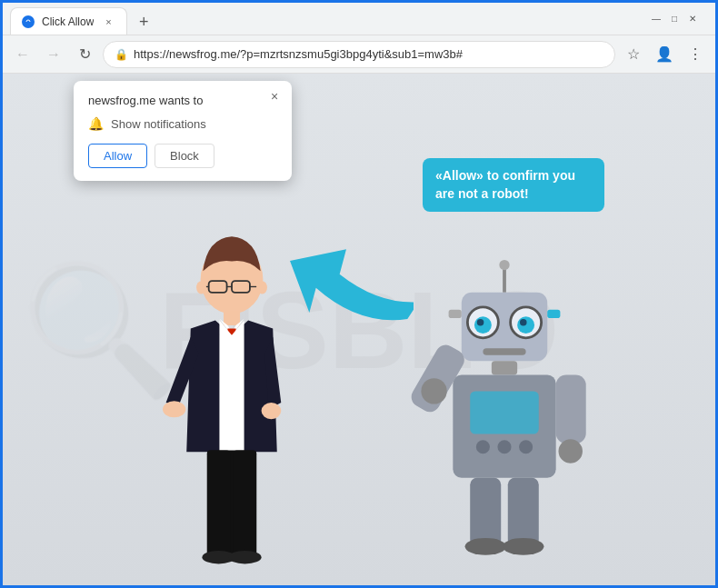 The image size is (718, 588). I want to click on browser-tab: Click Allow ×, so click(69, 21).